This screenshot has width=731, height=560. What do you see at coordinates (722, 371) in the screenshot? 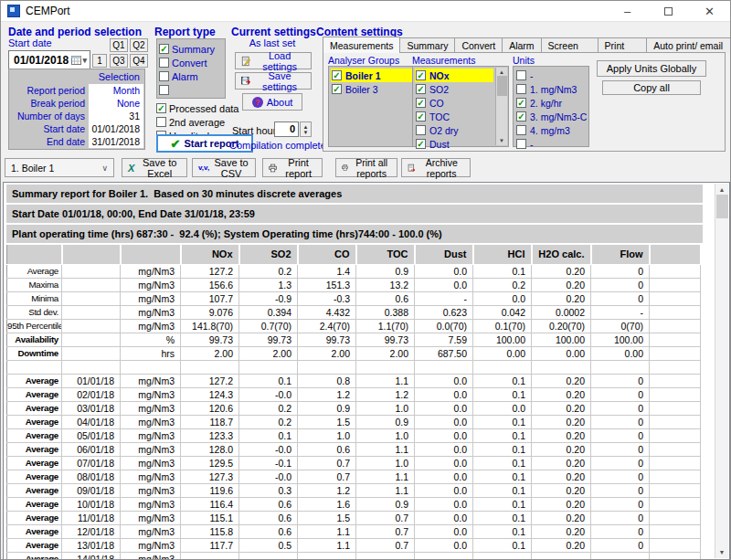
I see `report-scrollbar: ▲ ▼` at bounding box center [722, 371].